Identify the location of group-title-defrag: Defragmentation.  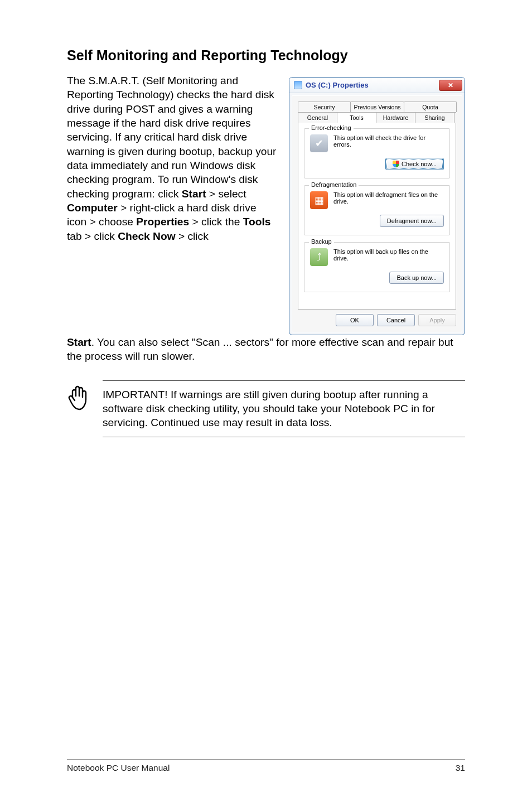
(333, 185).